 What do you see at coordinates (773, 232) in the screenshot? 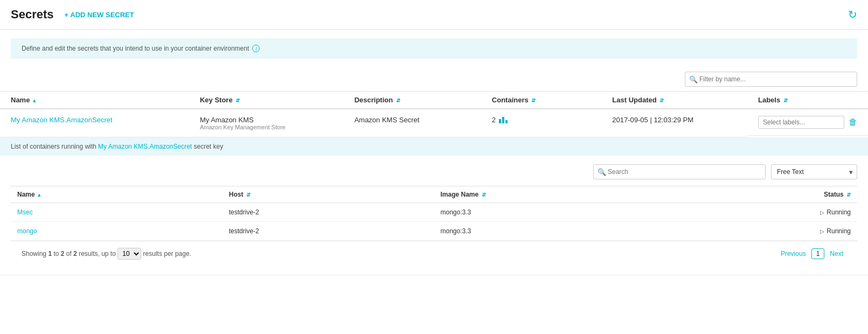
I see `container-status-1: ▷ Running` at bounding box center [773, 232].